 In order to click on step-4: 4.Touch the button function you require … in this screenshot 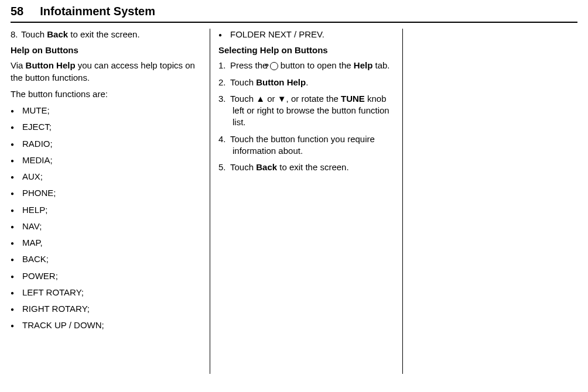, I will do `click(306, 145)`.